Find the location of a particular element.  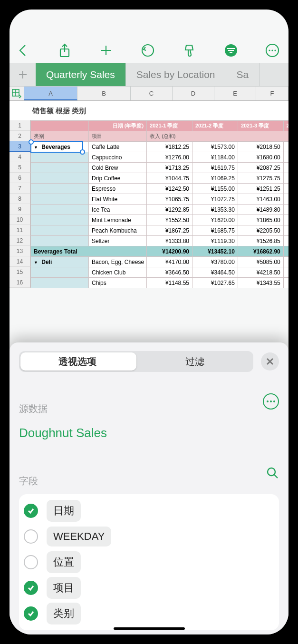

pivot-title: 销售额 根据 类别 is located at coordinates (149, 110).